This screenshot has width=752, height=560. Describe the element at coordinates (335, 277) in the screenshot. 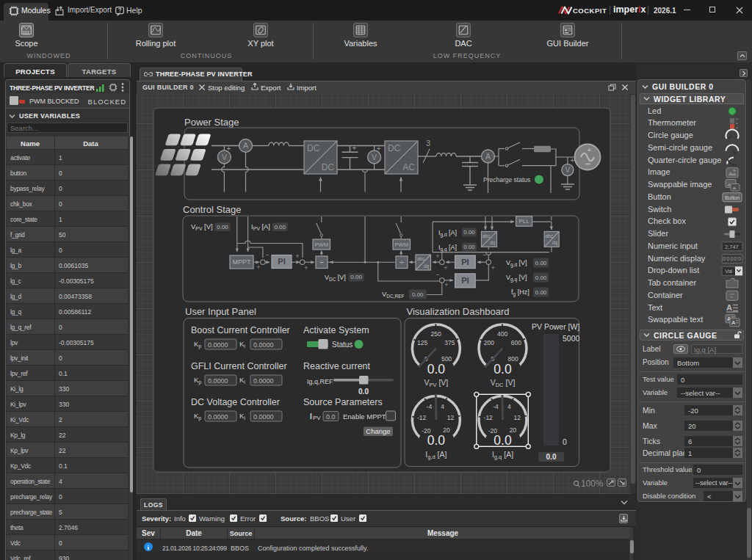

I see `svg-text: VDC [V]` at that location.